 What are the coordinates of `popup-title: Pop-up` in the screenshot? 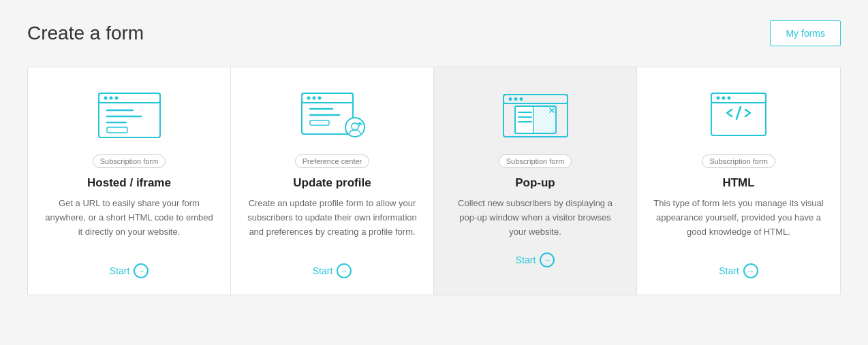 It's located at (536, 183).